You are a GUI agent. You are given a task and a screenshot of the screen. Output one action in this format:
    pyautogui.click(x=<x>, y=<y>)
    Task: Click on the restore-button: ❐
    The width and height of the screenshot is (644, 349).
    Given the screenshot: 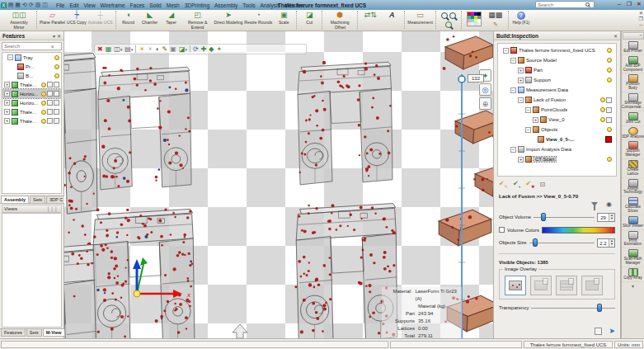 What is the action you would take?
    pyautogui.click(x=629, y=4)
    